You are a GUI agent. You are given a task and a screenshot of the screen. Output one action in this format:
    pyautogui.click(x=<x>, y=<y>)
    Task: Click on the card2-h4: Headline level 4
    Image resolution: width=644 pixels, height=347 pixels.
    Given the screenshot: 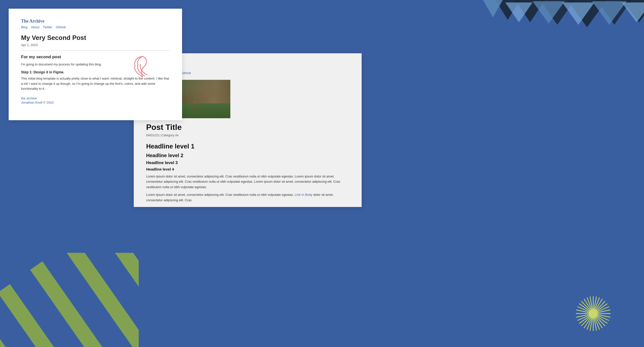 What is the action you would take?
    pyautogui.click(x=248, y=169)
    